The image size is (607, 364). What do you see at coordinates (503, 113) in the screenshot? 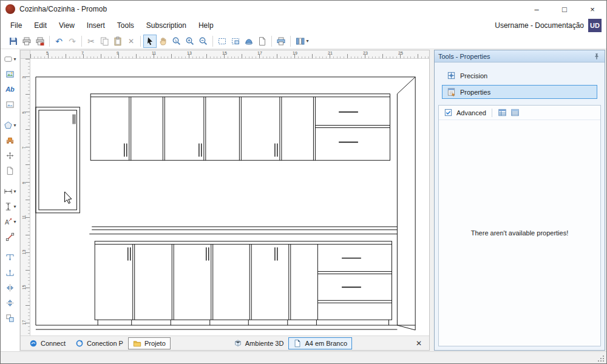
I see `categorized-view-icon` at bounding box center [503, 113].